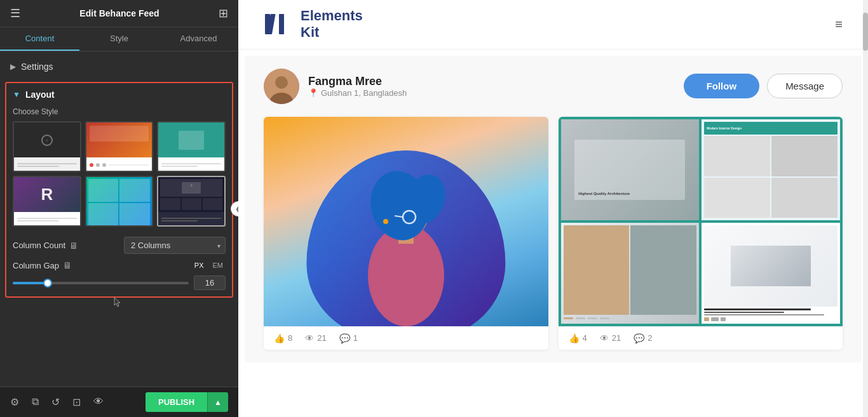  I want to click on tab-style: Style, so click(119, 39).